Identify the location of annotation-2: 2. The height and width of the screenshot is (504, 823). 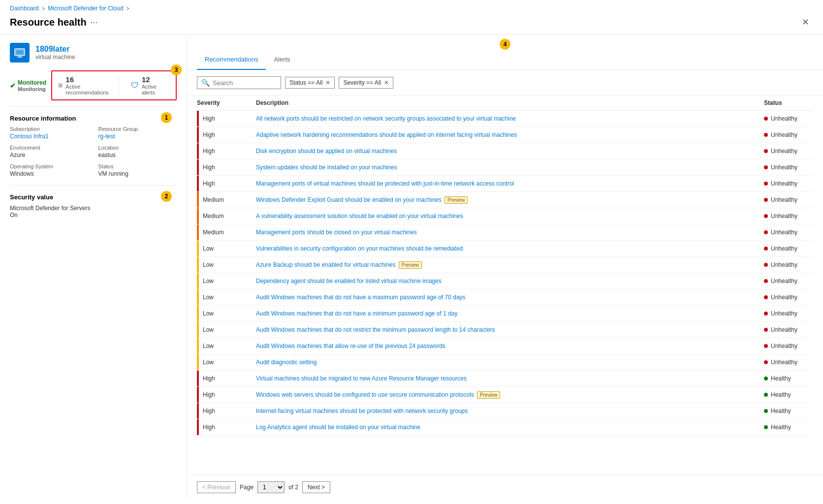
(166, 196).